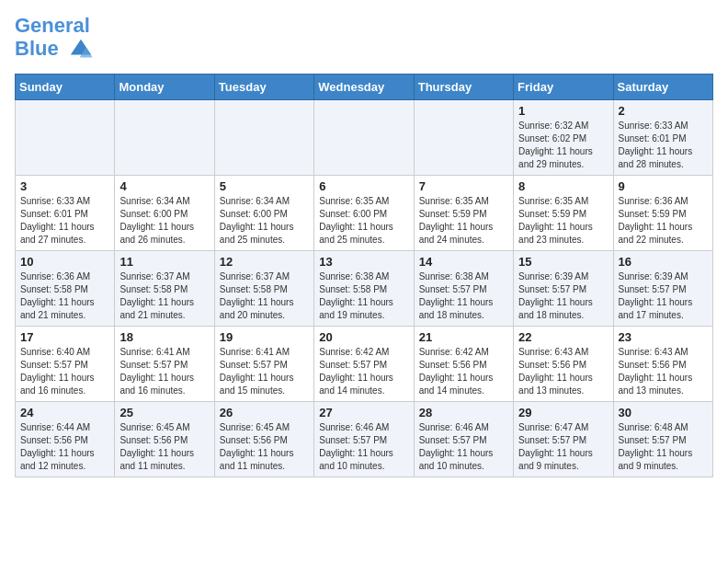 The width and height of the screenshot is (728, 563). Describe the element at coordinates (164, 412) in the screenshot. I see `day-number: 25` at that location.